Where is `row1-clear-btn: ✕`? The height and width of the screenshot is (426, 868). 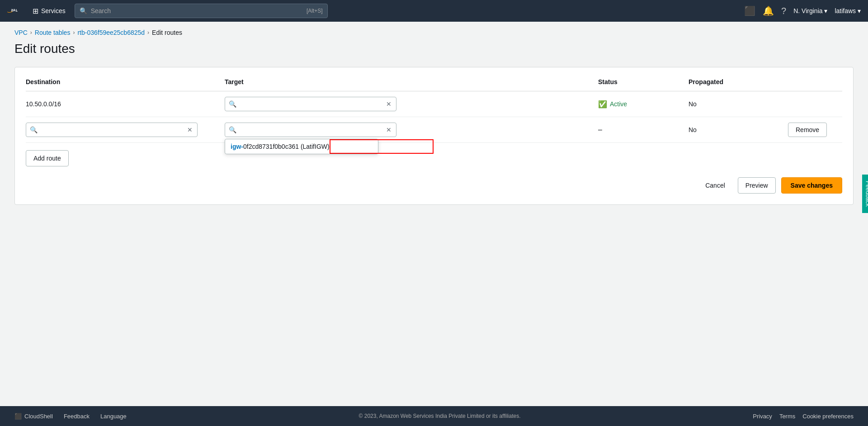 row1-clear-btn: ✕ is located at coordinates (389, 104).